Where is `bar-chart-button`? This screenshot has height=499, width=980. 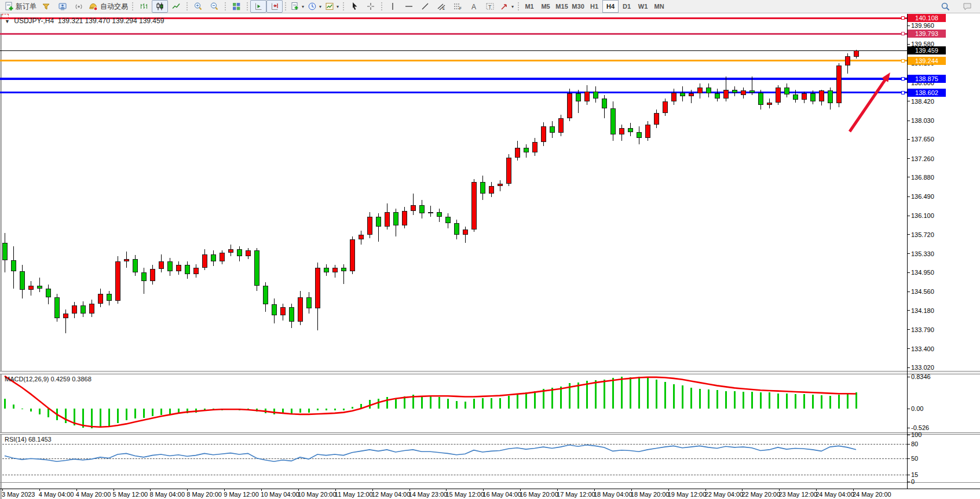
bar-chart-button is located at coordinates (144, 6).